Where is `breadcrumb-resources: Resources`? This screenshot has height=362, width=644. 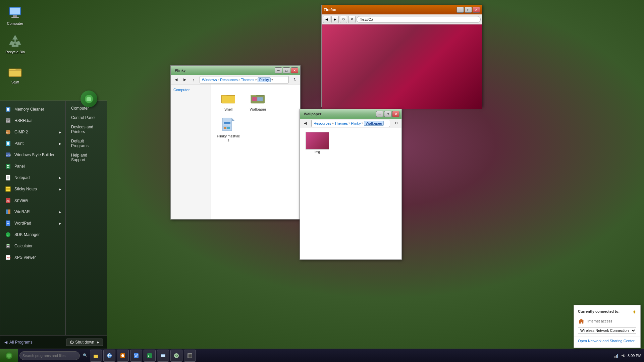
breadcrumb-resources: Resources is located at coordinates (229, 80).